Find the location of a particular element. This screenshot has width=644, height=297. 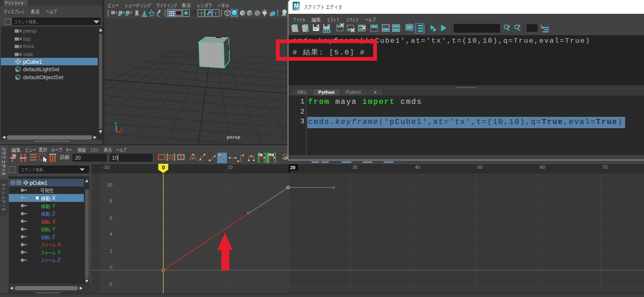

svg-text: 4 is located at coordinates (112, 234).